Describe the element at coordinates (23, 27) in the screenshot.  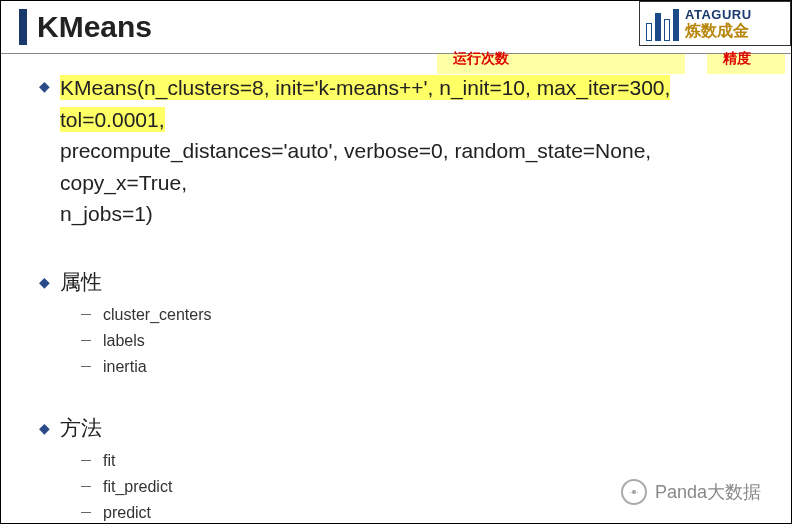
I see `title-accent-bar` at that location.